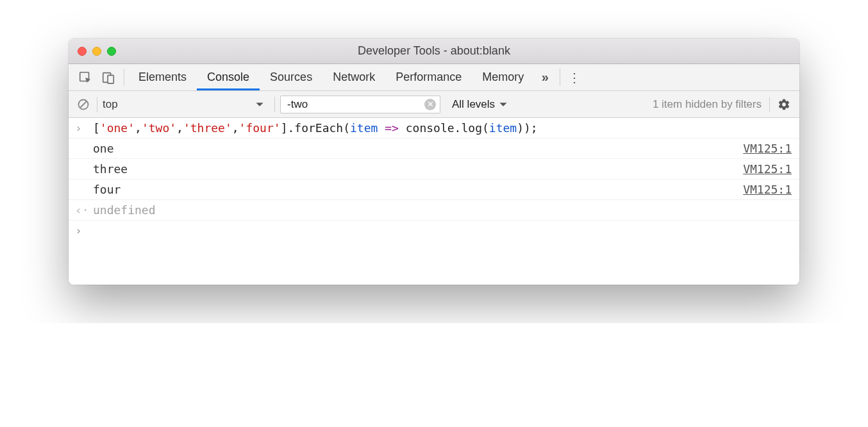  What do you see at coordinates (545, 77) in the screenshot?
I see `chevron-double-right-icon: »` at bounding box center [545, 77].